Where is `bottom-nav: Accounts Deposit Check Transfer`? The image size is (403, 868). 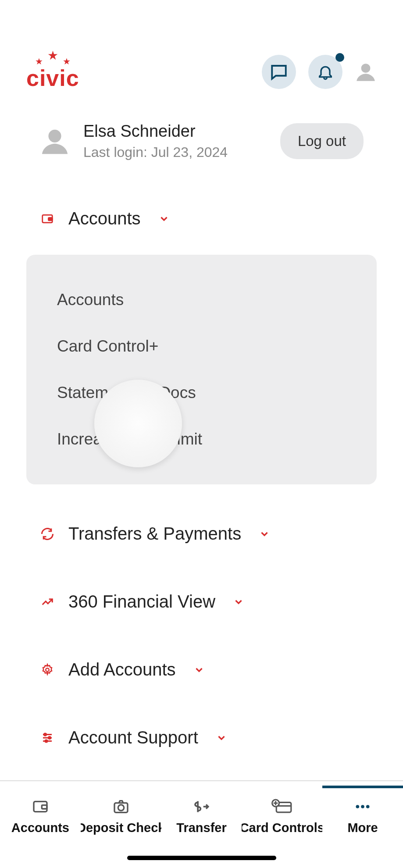
bottom-nav: Accounts Deposit Check Transfer is located at coordinates (202, 824).